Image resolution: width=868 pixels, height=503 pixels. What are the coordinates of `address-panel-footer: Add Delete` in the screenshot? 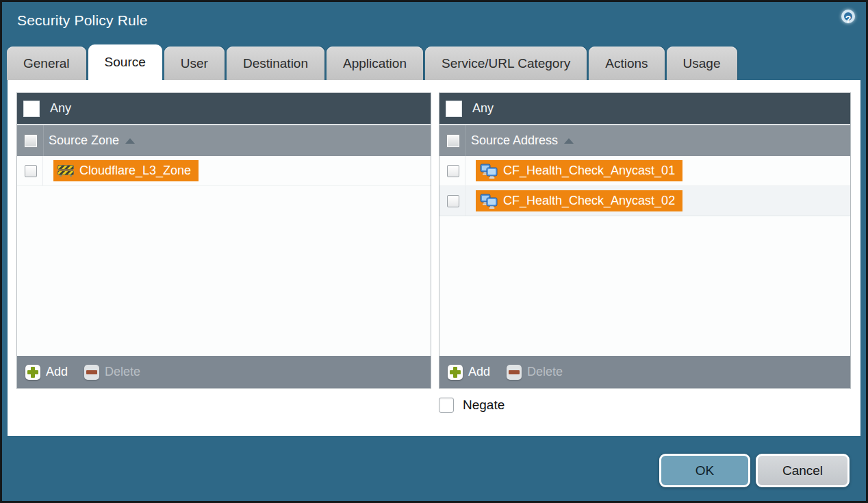 It's located at (645, 372).